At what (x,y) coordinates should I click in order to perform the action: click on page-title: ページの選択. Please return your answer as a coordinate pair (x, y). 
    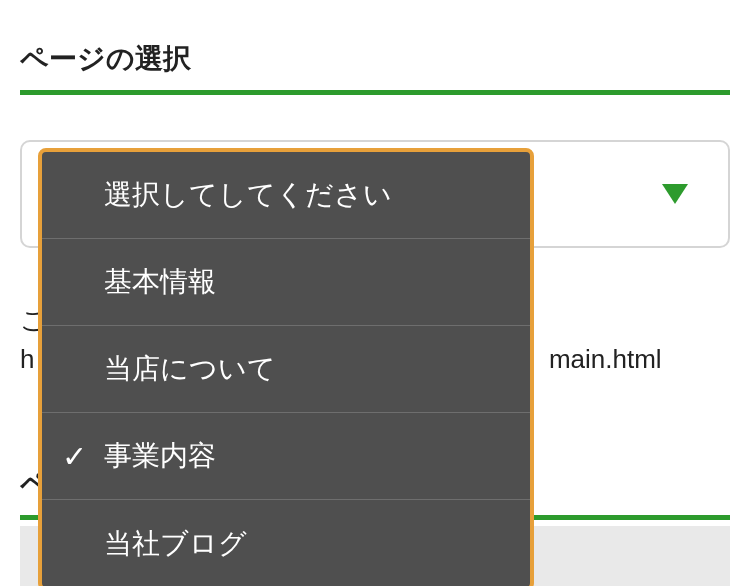
    Looking at the image, I should click on (375, 68).